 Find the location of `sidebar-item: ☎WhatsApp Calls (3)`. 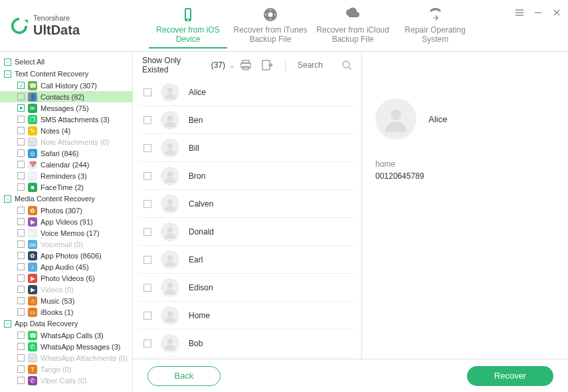

sidebar-item: ☎WhatsApp Calls (3) is located at coordinates (66, 335).